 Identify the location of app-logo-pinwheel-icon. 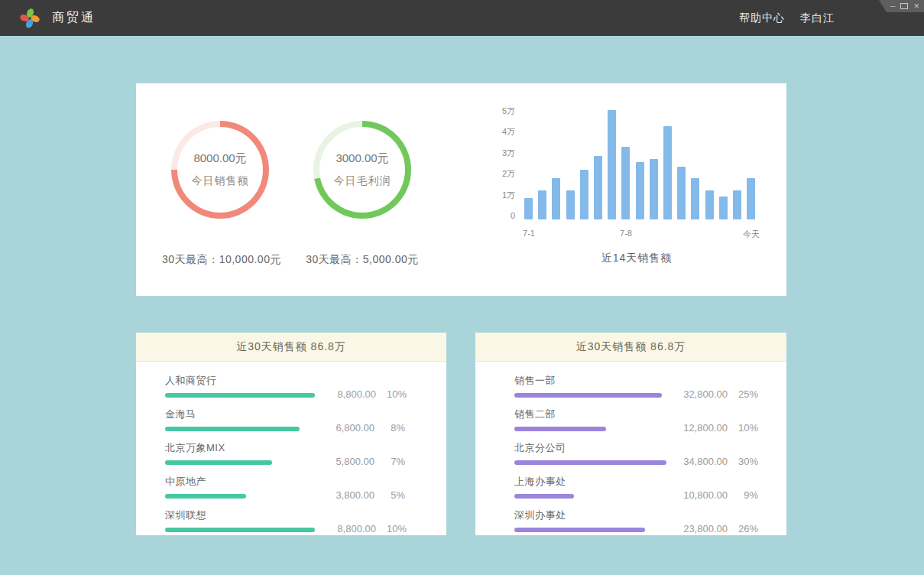
(30, 18).